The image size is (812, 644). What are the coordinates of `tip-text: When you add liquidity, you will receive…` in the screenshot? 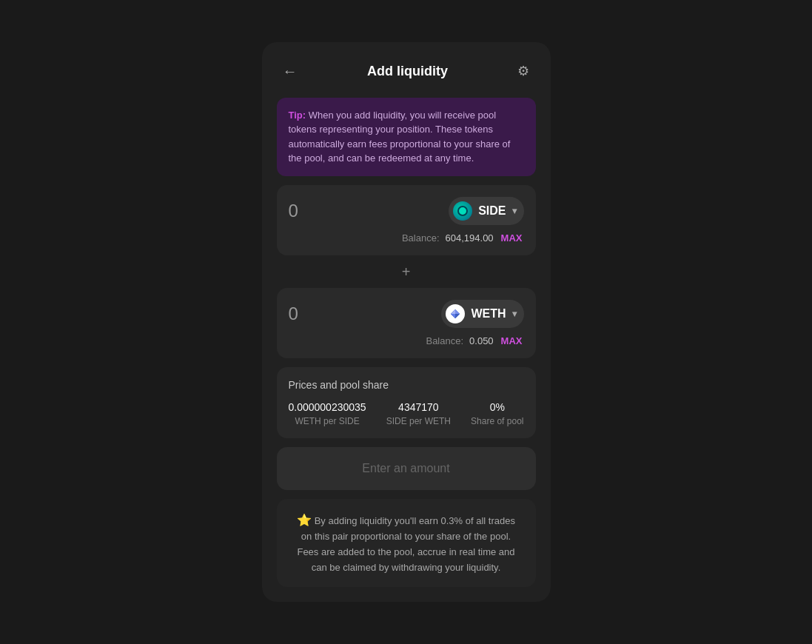 It's located at (400, 137).